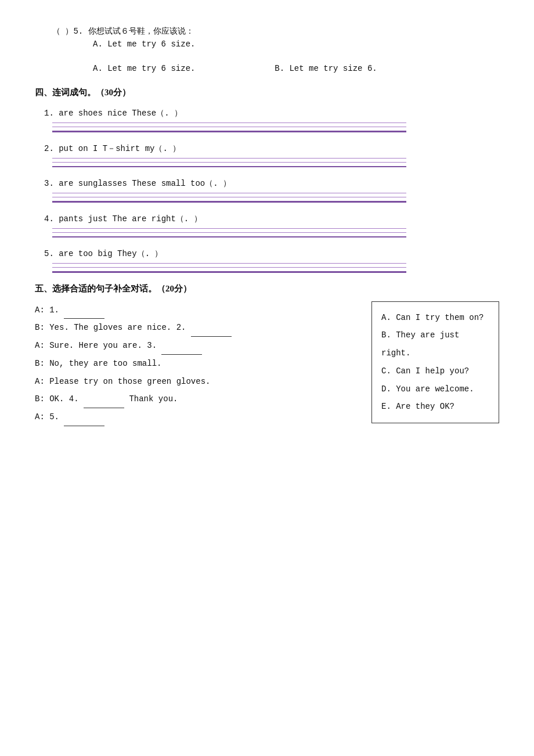 The height and width of the screenshot is (756, 534). What do you see at coordinates (276, 163) in the screenshot?
I see `q5-2-lines` at bounding box center [276, 163].